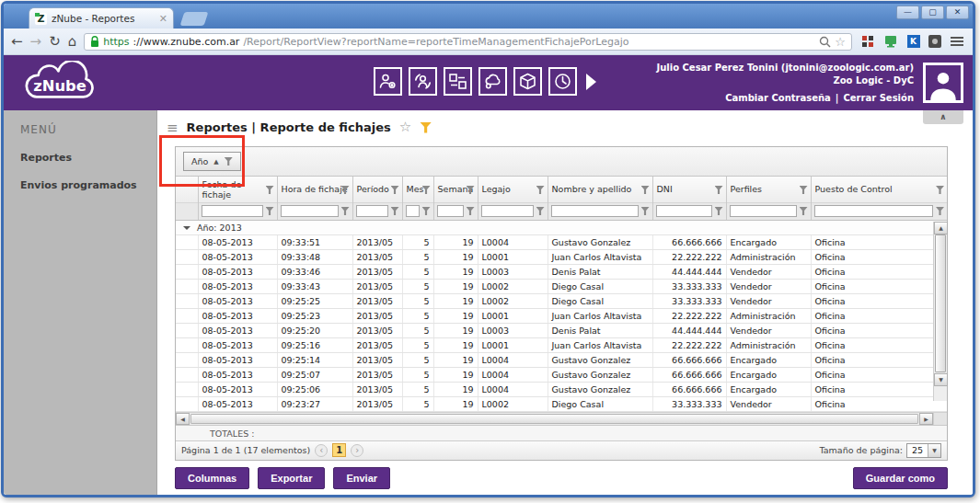  I want to click on clock-icon, so click(563, 81).